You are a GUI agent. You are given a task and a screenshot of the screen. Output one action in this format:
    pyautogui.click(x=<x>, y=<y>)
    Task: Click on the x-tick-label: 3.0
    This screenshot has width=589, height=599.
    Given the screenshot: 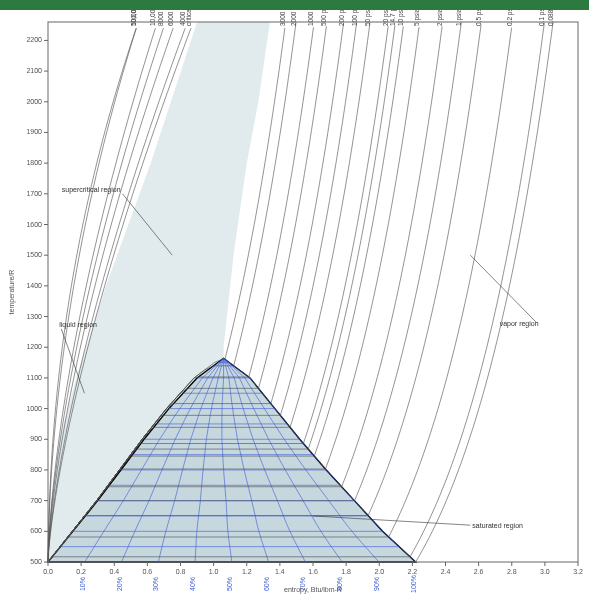 What is the action you would take?
    pyautogui.click(x=545, y=572)
    